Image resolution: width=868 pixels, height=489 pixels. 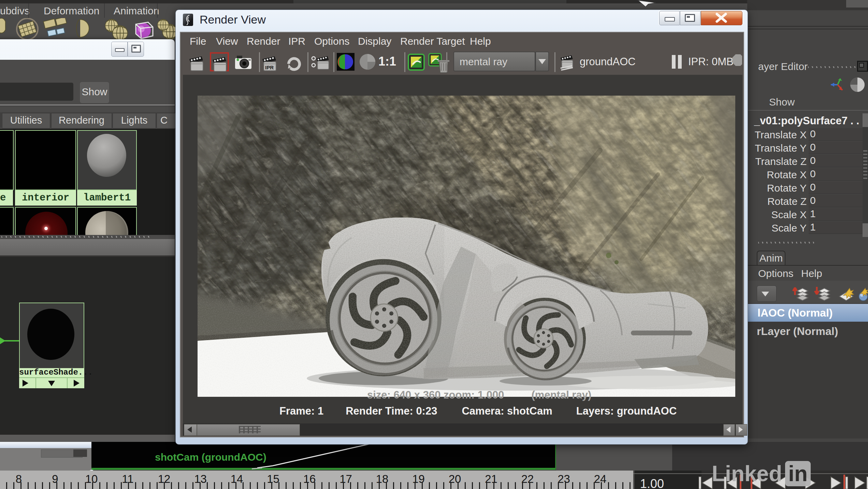 What do you see at coordinates (270, 68) in the screenshot?
I see `svg-text: IPR` at bounding box center [270, 68].